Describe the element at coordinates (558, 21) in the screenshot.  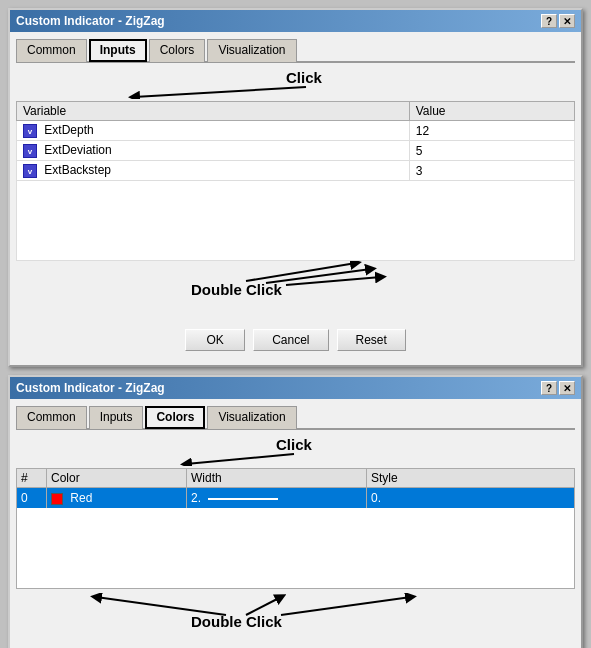
I see `titlebar-buttons-1: ? ✕` at that location.